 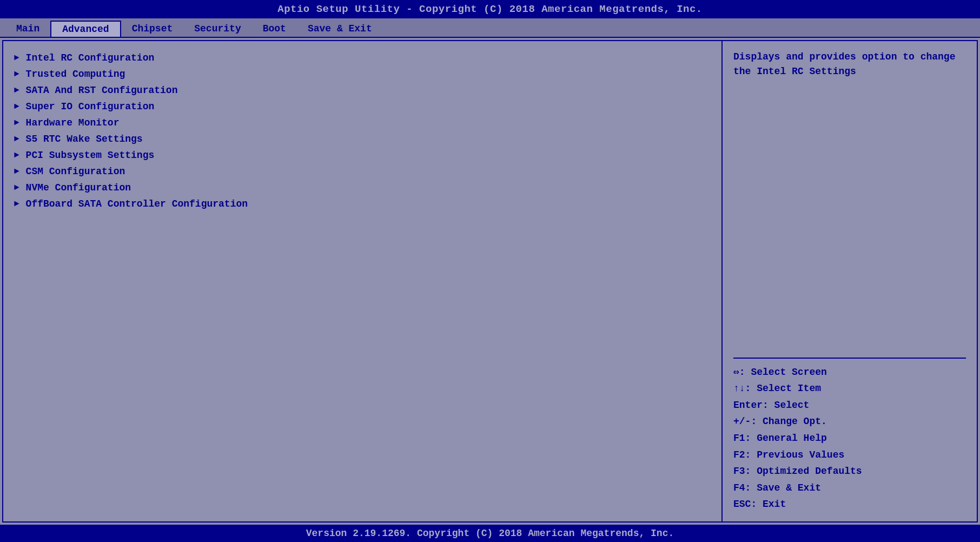 What do you see at coordinates (362, 123) in the screenshot?
I see `menu-item-4: ►Hardware Monitor` at bounding box center [362, 123].